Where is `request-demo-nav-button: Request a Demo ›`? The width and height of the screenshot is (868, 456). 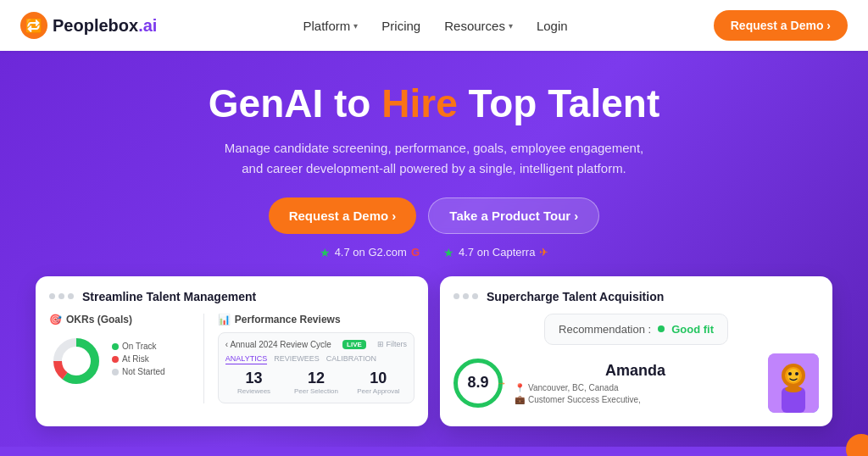 request-demo-nav-button: Request a Demo › is located at coordinates (781, 25).